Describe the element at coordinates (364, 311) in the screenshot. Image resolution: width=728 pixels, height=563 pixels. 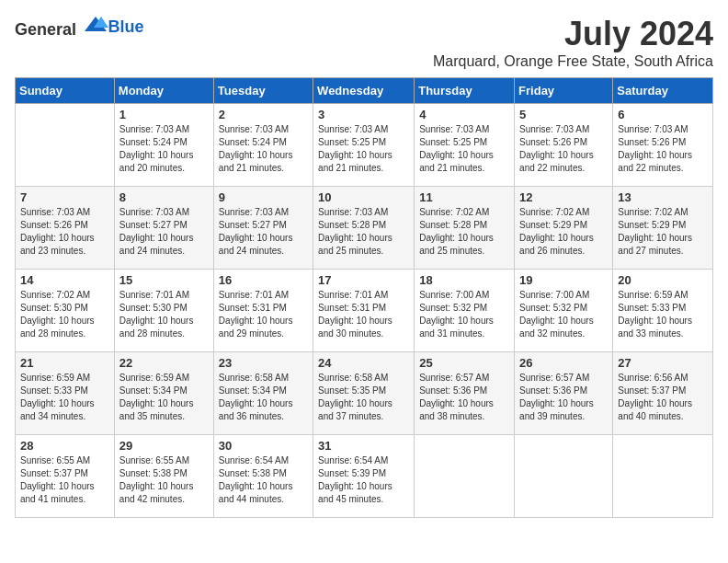
I see `week-row-3: 14 Sunrise: 7:02 AMSunset: 5:30 PMDaylig…` at that location.